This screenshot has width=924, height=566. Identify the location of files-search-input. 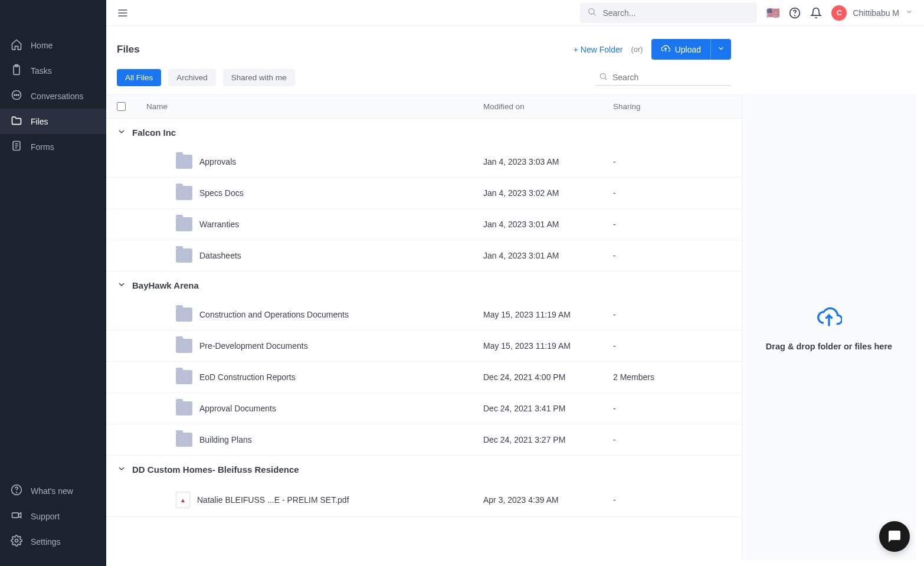
(670, 77).